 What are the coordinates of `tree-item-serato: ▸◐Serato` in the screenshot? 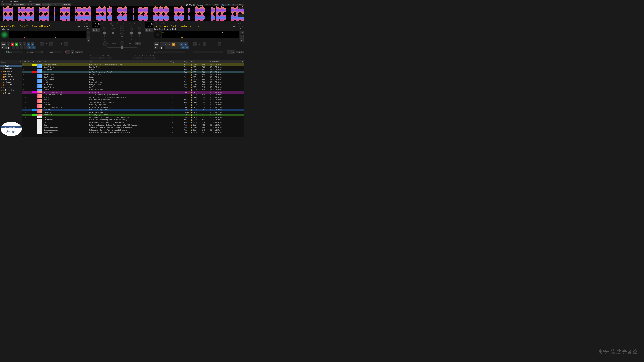 It's located at (11, 93).